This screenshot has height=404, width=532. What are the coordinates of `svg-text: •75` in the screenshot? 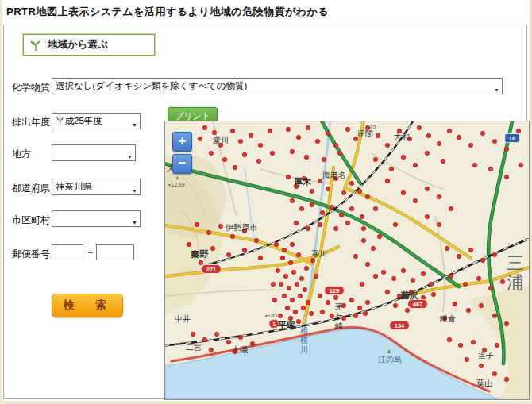 It's located at (372, 127).